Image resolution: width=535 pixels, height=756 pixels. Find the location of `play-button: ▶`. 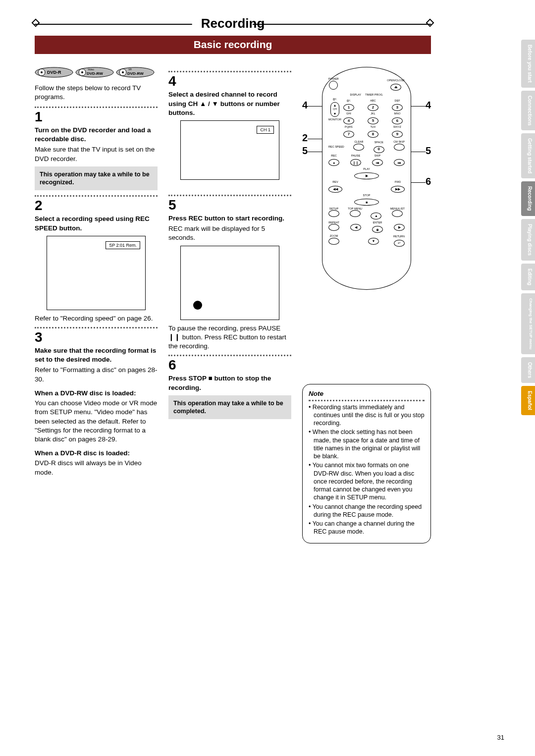

play-button: ▶ is located at coordinates (367, 176).